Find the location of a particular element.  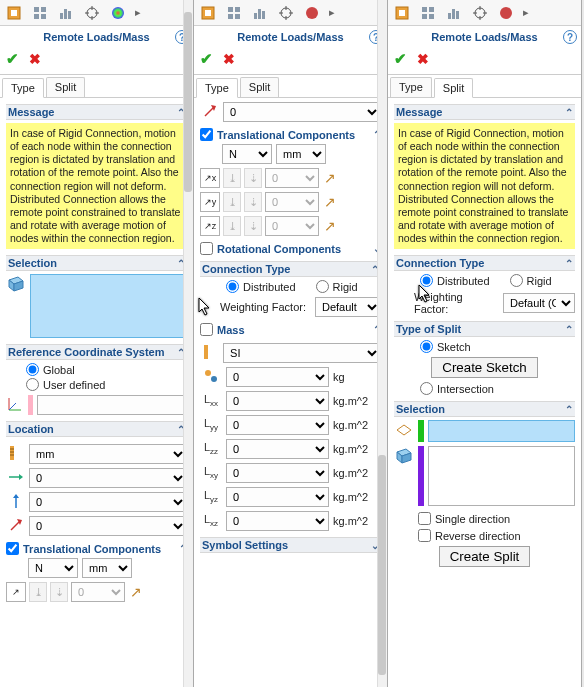

top-value-select: 0 is located at coordinates (302, 112).